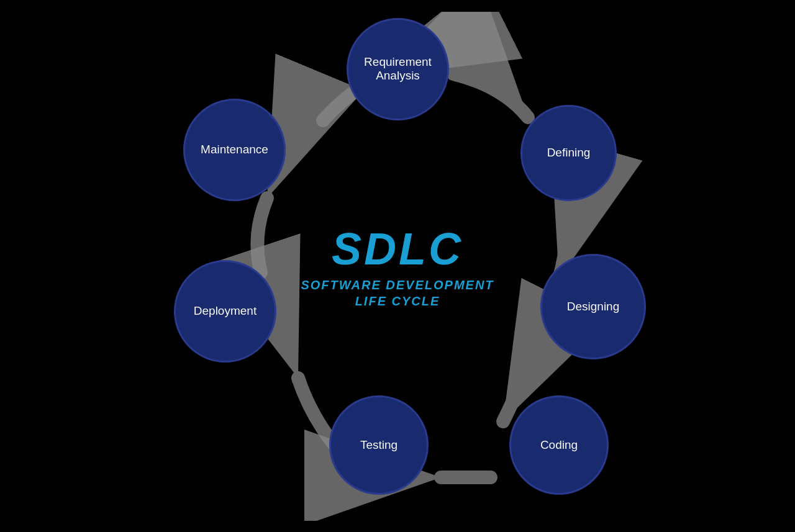  Describe the element at coordinates (398, 249) in the screenshot. I see `sdlc-title: SDLC` at that location.